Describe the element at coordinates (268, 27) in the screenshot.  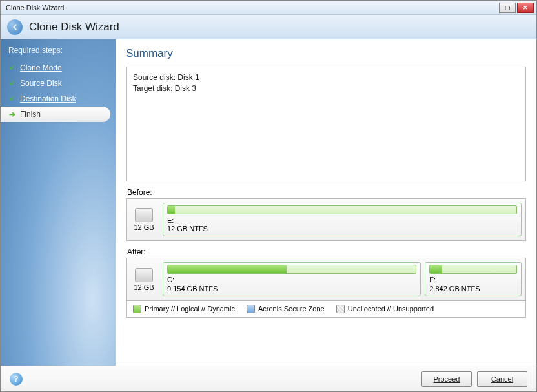
I see `header: Clone Disk Wizard` at that location.